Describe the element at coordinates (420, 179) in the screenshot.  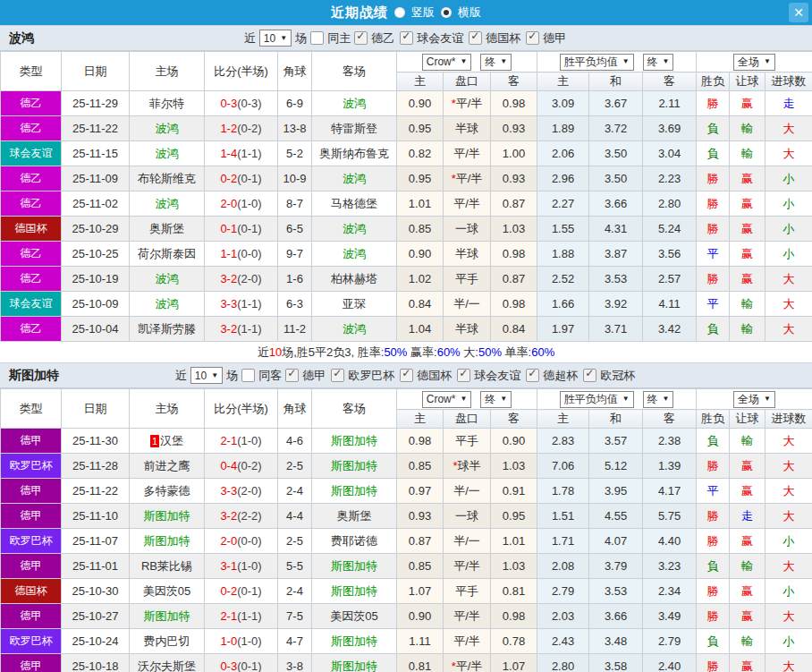
I see `cell-odds-home: 0.95` at that location.